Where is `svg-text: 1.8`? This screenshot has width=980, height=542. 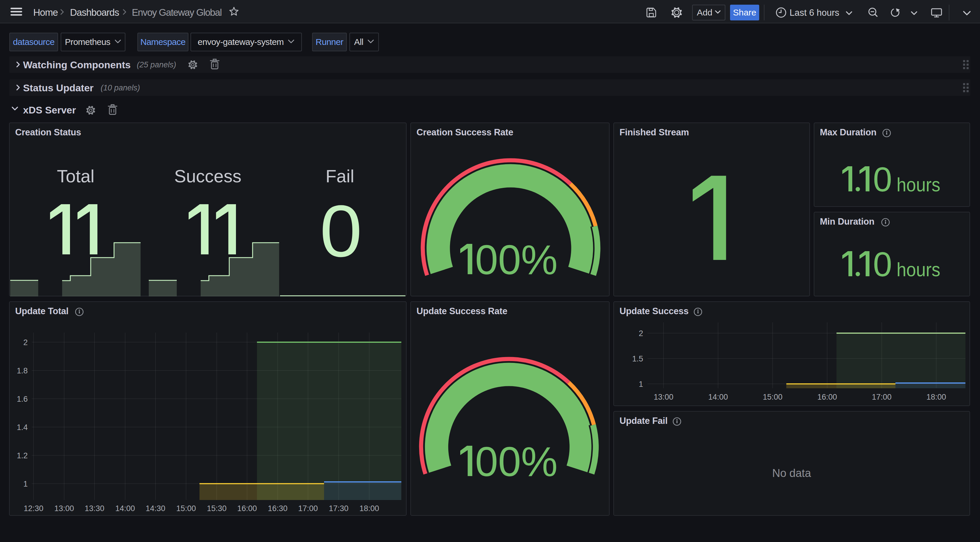
svg-text: 1.8 is located at coordinates (22, 371).